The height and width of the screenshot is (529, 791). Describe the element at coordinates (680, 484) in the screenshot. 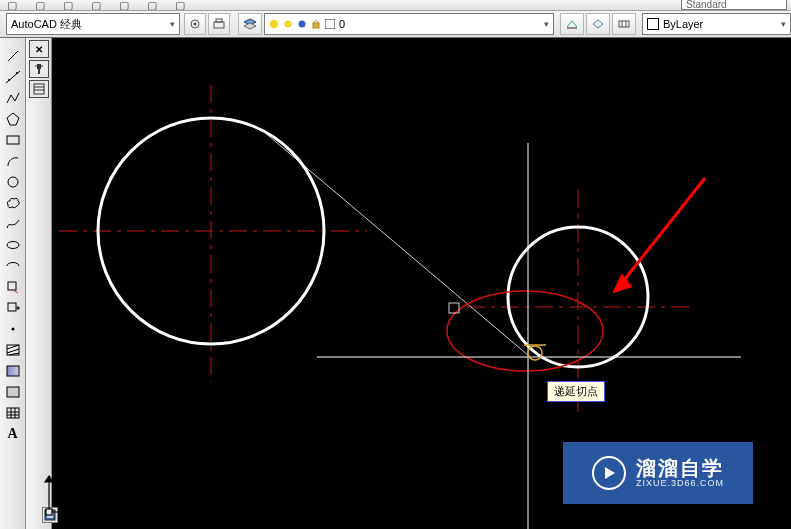

I see `logo-sub: ZIXUE.3D66.COM` at that location.